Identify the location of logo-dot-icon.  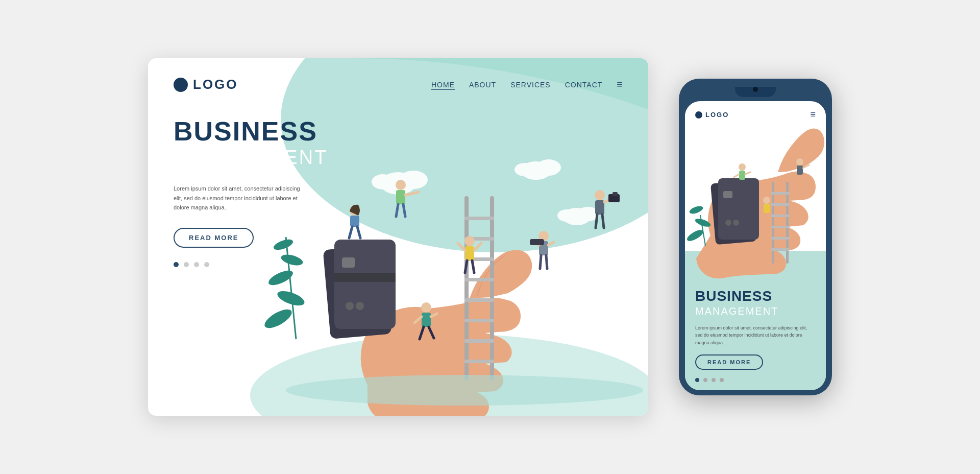
(181, 85).